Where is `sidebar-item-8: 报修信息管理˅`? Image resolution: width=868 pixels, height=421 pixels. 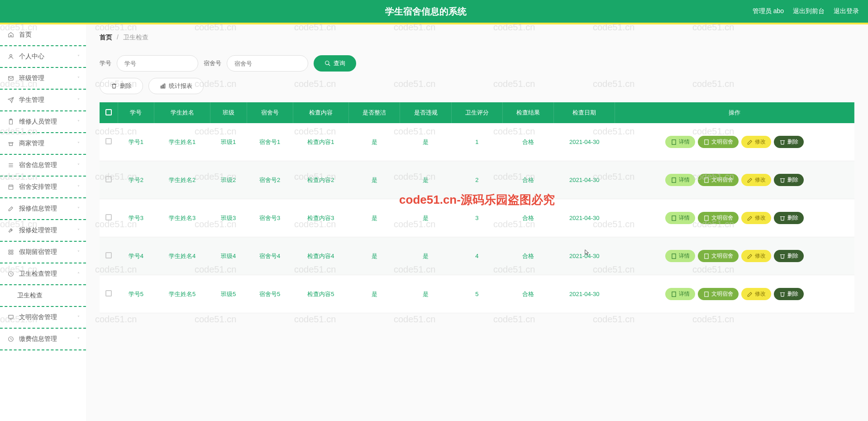 sidebar-item-8: 报修信息管理˅ is located at coordinates (43, 209).